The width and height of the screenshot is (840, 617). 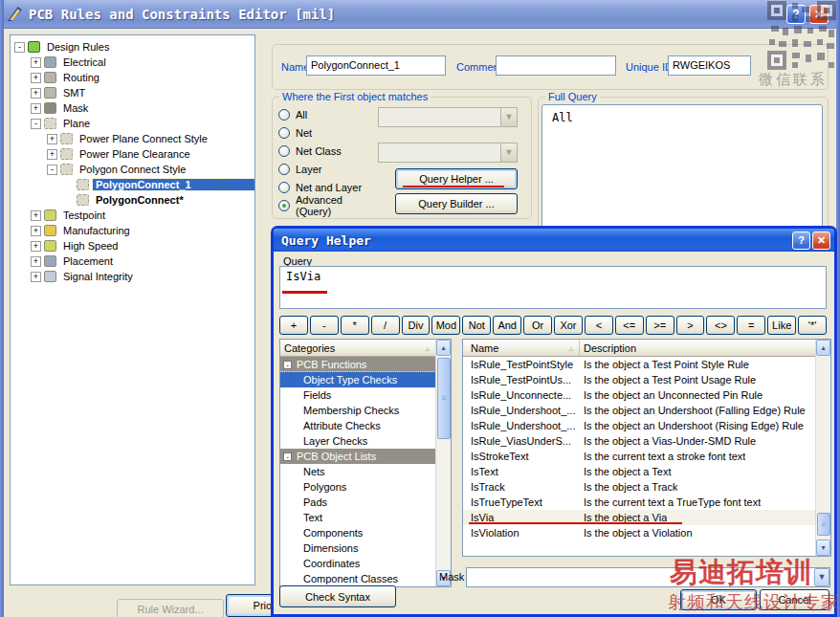 I want to click on operator-button: =, so click(x=751, y=325).